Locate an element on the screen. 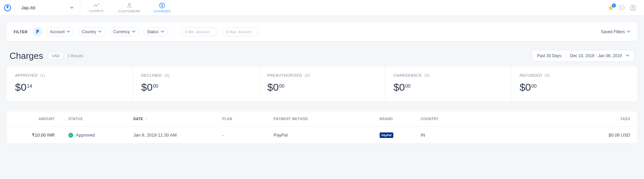 This screenshot has height=179, width=644. spacer is located at coordinates (393, 8).